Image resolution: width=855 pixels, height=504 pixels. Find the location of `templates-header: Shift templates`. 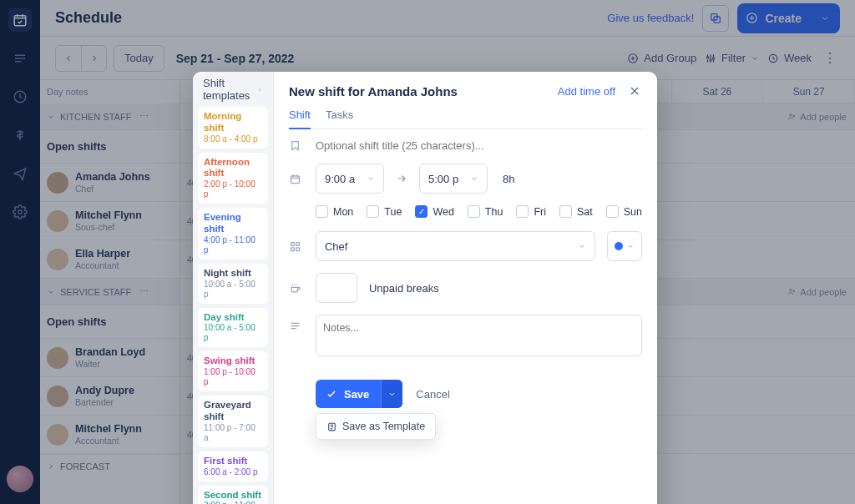

templates-header: Shift templates is located at coordinates (233, 89).